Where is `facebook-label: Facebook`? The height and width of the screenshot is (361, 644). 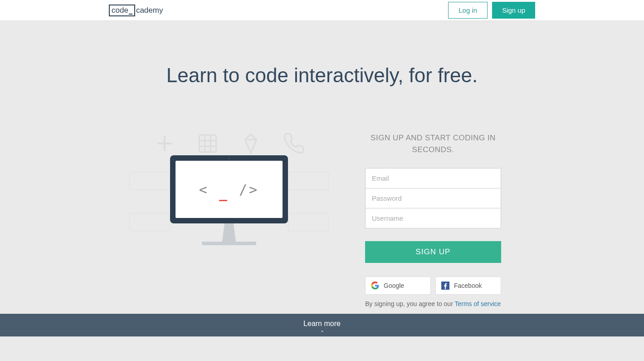 facebook-label: Facebook is located at coordinates (468, 286).